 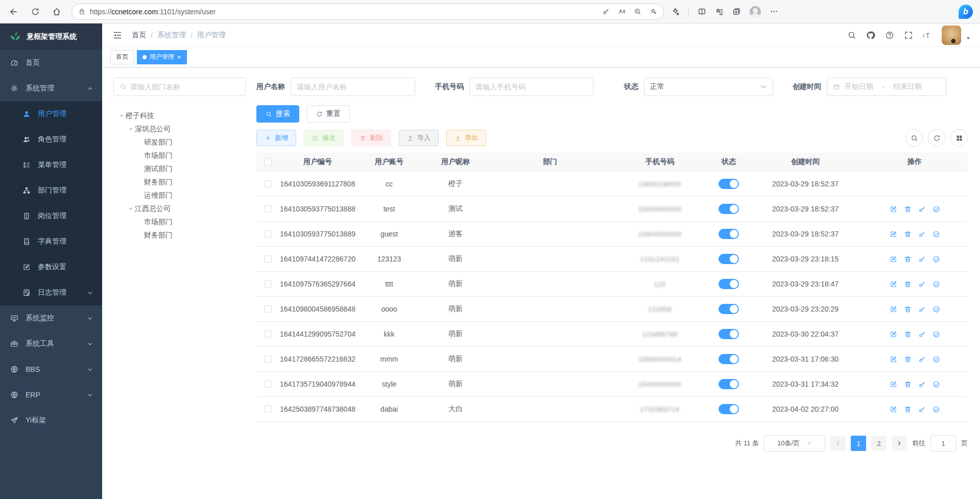 What do you see at coordinates (371, 138) in the screenshot?
I see `delete-button: 删除` at bounding box center [371, 138].